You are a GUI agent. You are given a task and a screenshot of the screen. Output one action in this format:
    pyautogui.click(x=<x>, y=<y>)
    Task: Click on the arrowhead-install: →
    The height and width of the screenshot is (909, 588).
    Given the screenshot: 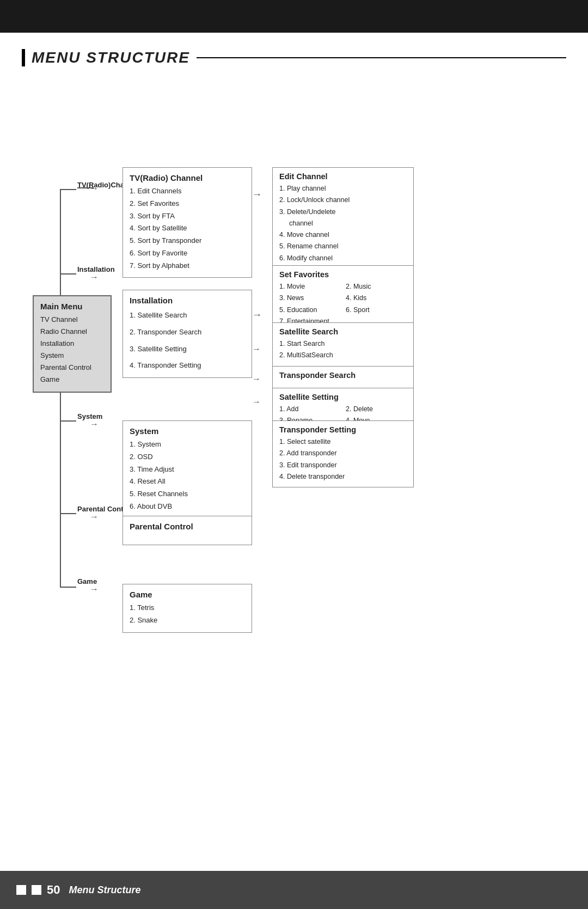 What is the action you would take?
    pyautogui.click(x=94, y=277)
    